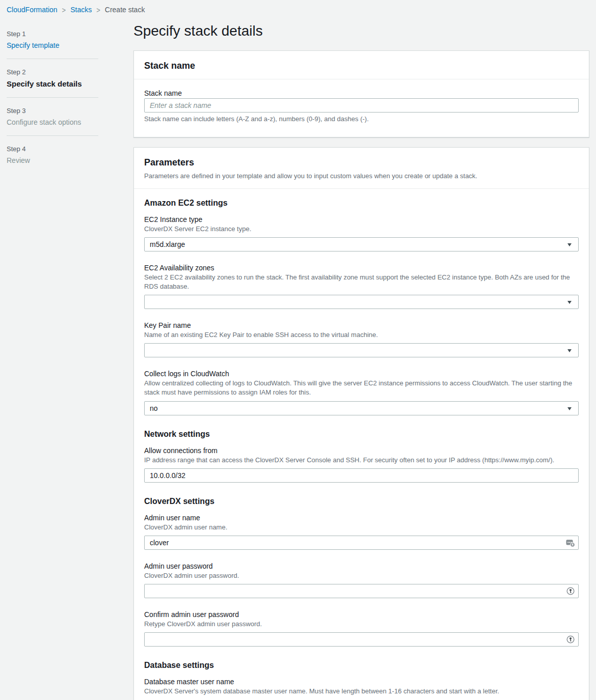 This screenshot has height=700, width=596. What do you see at coordinates (362, 475) in the screenshot?
I see `allow-connections-from-input` at bounding box center [362, 475].